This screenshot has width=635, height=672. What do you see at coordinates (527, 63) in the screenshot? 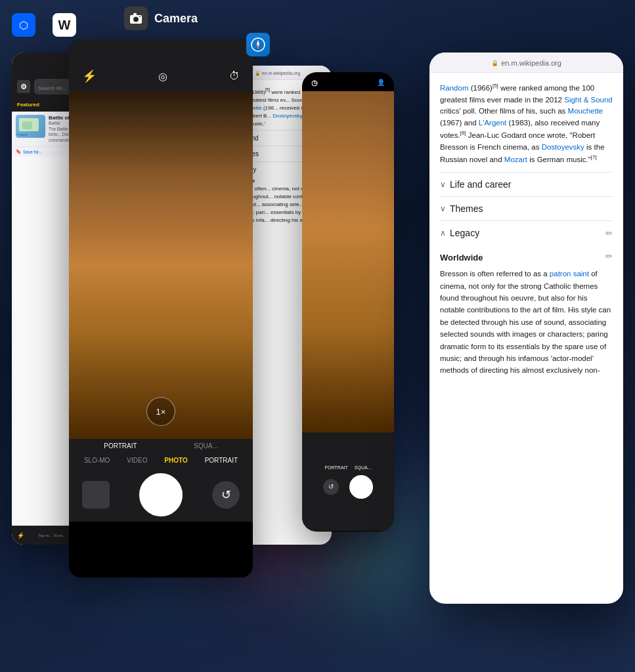
I see `safari-url-display: 🔒 en.m.wikipedia.org` at bounding box center [527, 63].